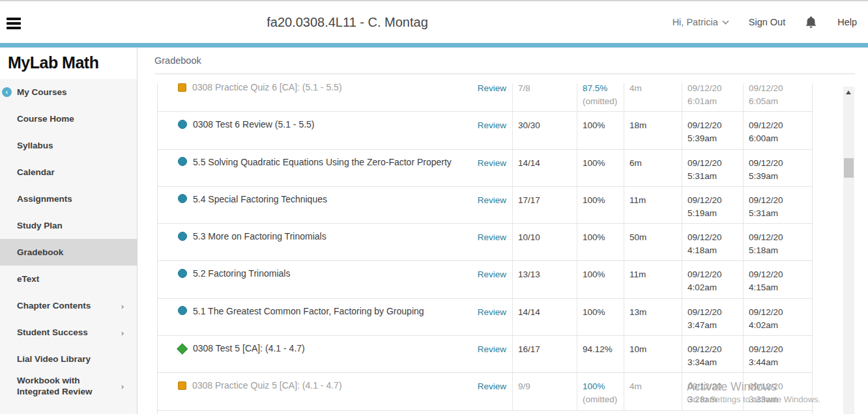 The height and width of the screenshot is (414, 868). Describe the element at coordinates (701, 22) in the screenshot. I see `user-menu: Hi, Patricia` at that location.